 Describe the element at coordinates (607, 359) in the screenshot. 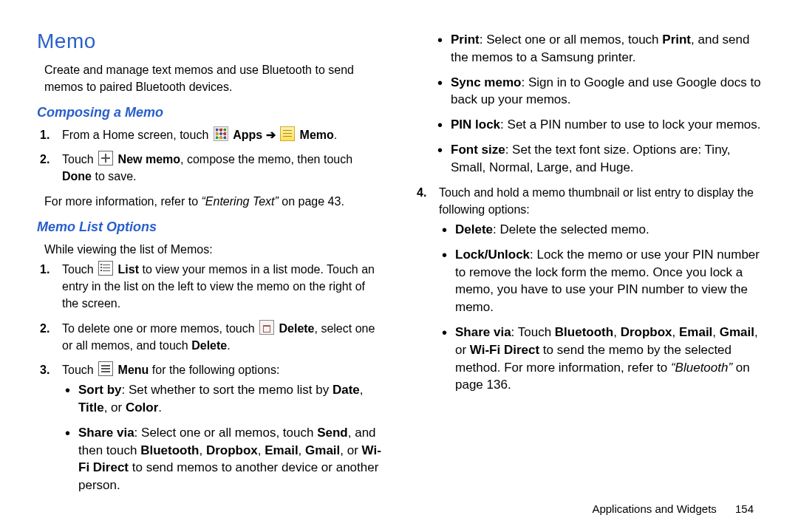

I see `opt-sharevia-2: Share via: Touch Bluetooth, Dropbox, Ema…` at that location.